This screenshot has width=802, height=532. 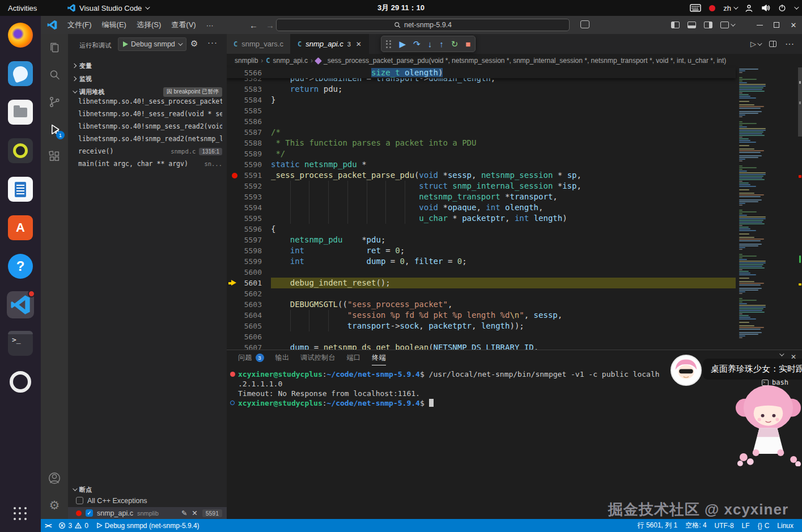 I want to click on desktop-pet-widget: 桌面养珍珠少女：实时跟随打字, so click(x=736, y=371).